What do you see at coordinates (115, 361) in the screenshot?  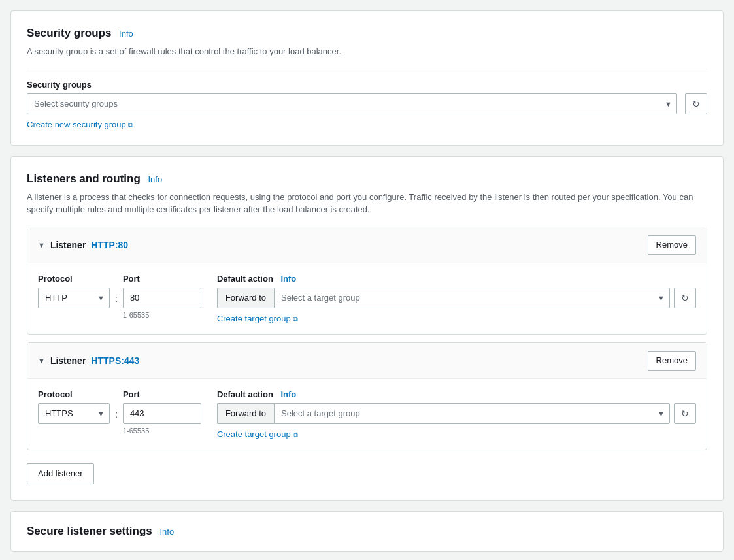 I see `listener-https443-protocol-label: HTTPS:443` at bounding box center [115, 361].